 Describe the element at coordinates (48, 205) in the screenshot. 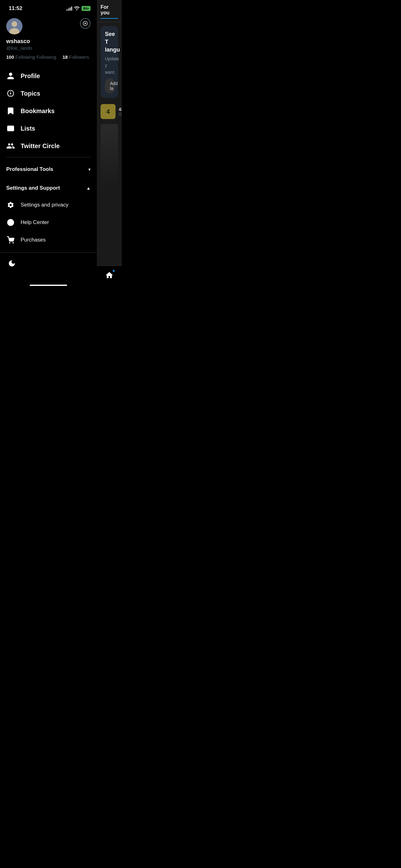

I see `nav-item-settings-privacy: Settings and privacy` at that location.